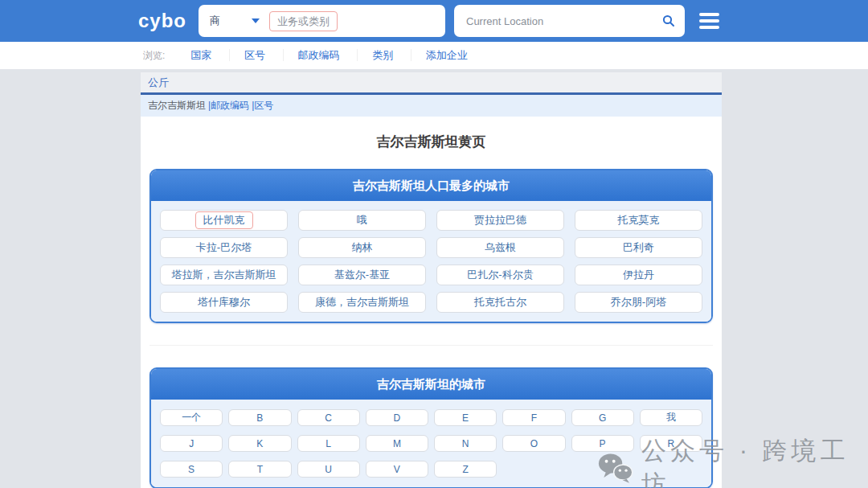 The width and height of the screenshot is (868, 488). I want to click on browse-link: 区号, so click(254, 55).